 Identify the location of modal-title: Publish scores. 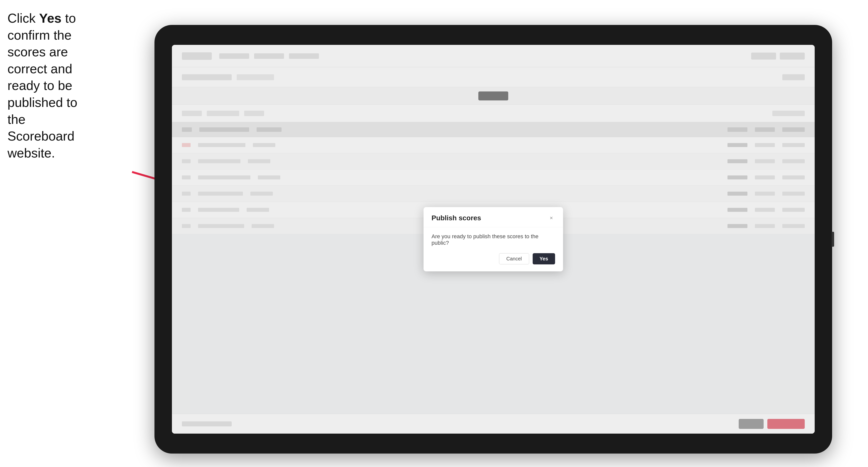
(456, 218).